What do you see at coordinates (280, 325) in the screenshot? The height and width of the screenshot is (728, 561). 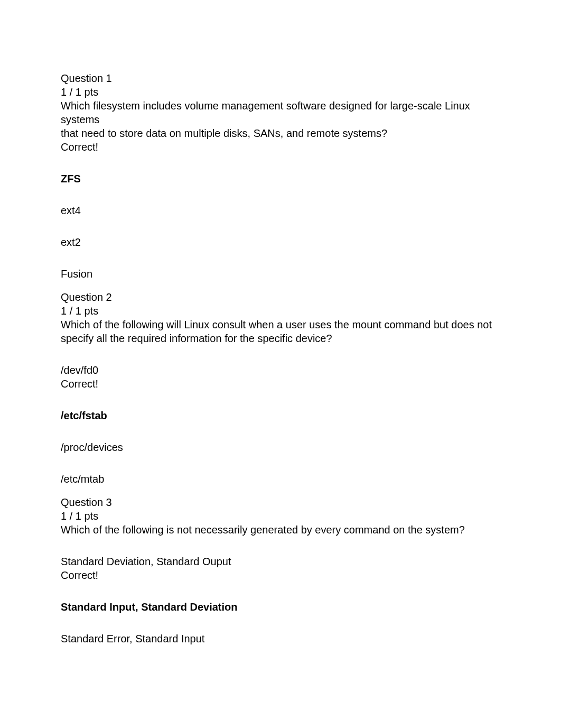 I see `question-prompt-line: Which of the following will Linux consul…` at bounding box center [280, 325].